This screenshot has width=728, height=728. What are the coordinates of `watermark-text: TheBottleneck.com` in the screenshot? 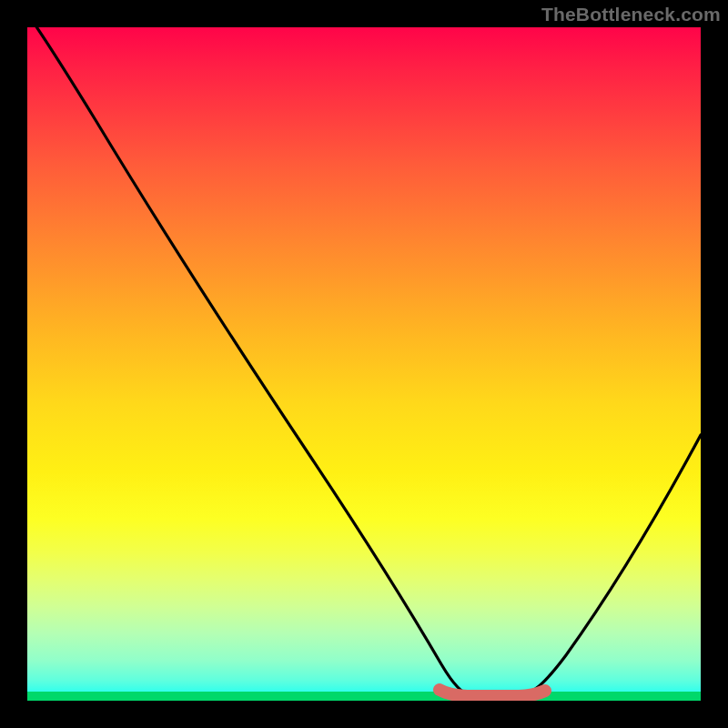 It's located at (632, 15).